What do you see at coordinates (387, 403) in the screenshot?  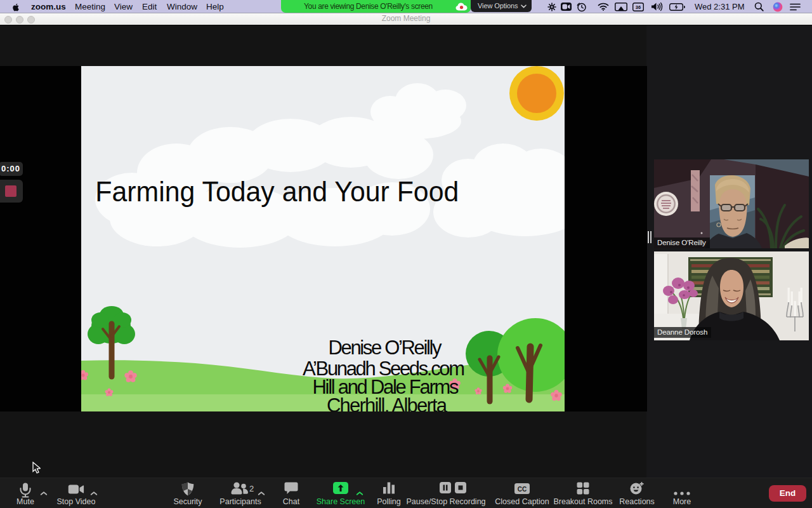 I see `svg-text: Cherhill, Alberta` at bounding box center [387, 403].